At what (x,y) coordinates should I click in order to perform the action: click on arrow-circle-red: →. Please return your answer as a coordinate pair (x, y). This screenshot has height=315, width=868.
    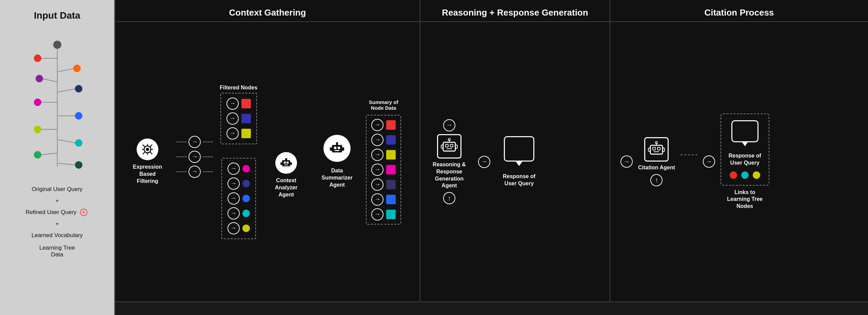
    Looking at the image, I should click on (195, 142).